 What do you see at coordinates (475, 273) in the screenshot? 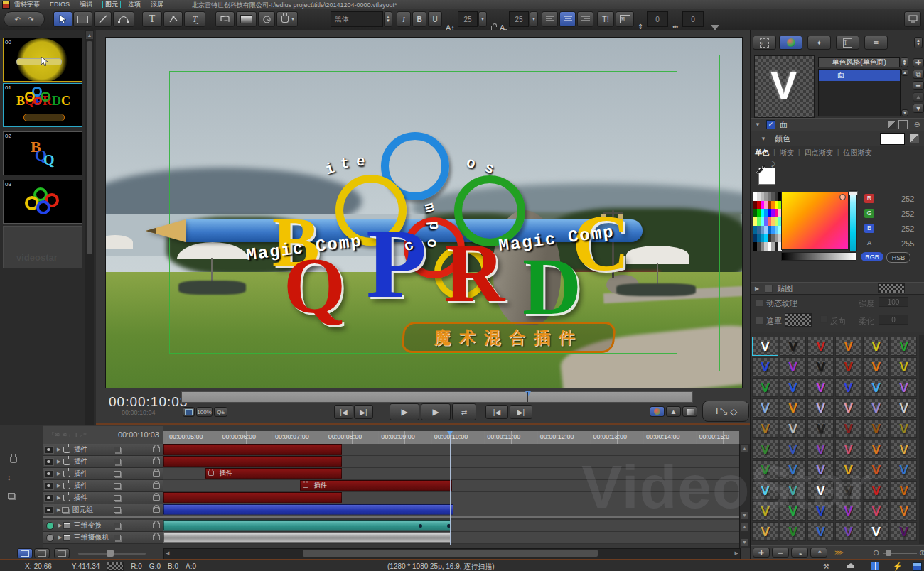
I see `title-letter: R` at bounding box center [475, 273].